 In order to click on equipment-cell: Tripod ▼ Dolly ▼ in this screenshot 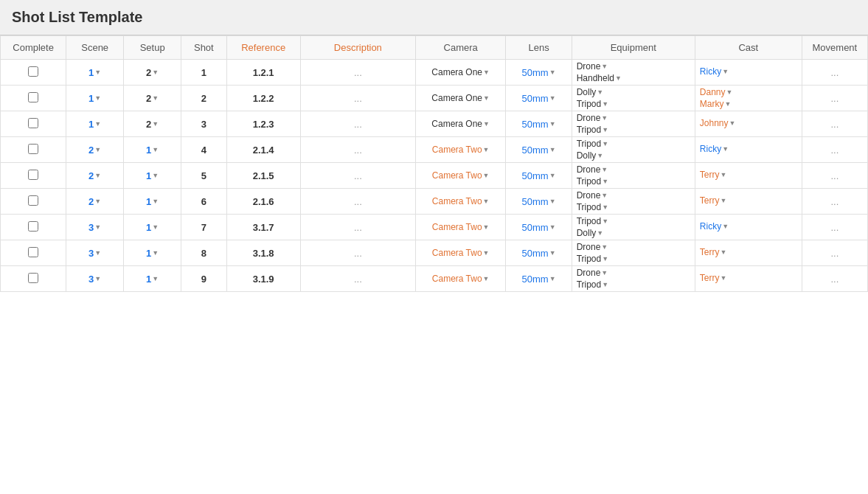, I will do `click(633, 227)`.